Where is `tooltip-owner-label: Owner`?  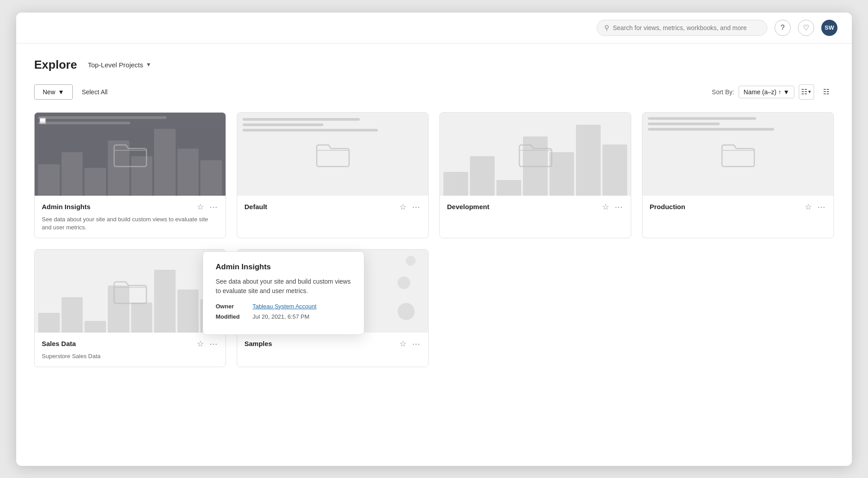
tooltip-owner-label: Owner is located at coordinates (231, 306).